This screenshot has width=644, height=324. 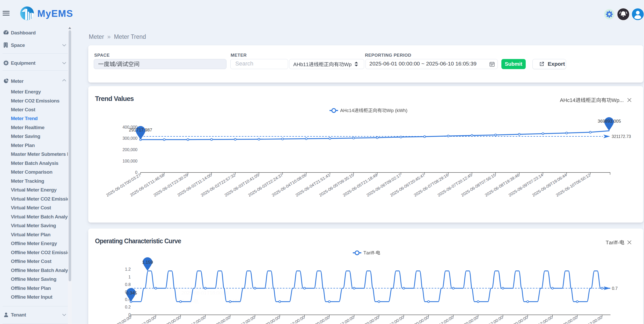 What do you see at coordinates (621, 137) in the screenshot?
I see `svg-text: 321172.73` at bounding box center [621, 137].